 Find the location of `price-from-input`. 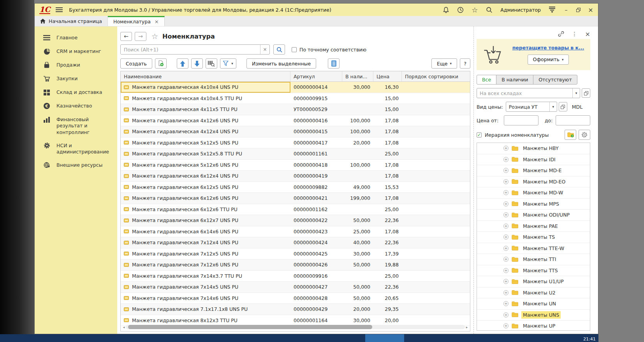

price-from-input is located at coordinates (521, 120).